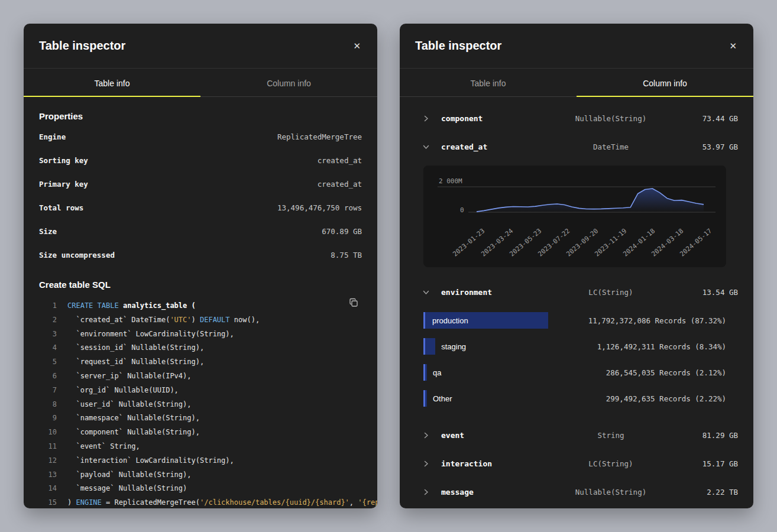 The height and width of the screenshot is (532, 777). What do you see at coordinates (48, 502) in the screenshot?
I see `line-number: 15` at bounding box center [48, 502].